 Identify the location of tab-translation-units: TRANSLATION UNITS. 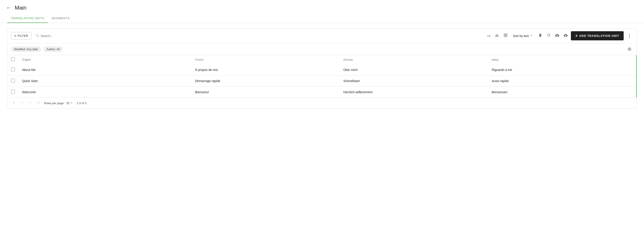
(28, 18).